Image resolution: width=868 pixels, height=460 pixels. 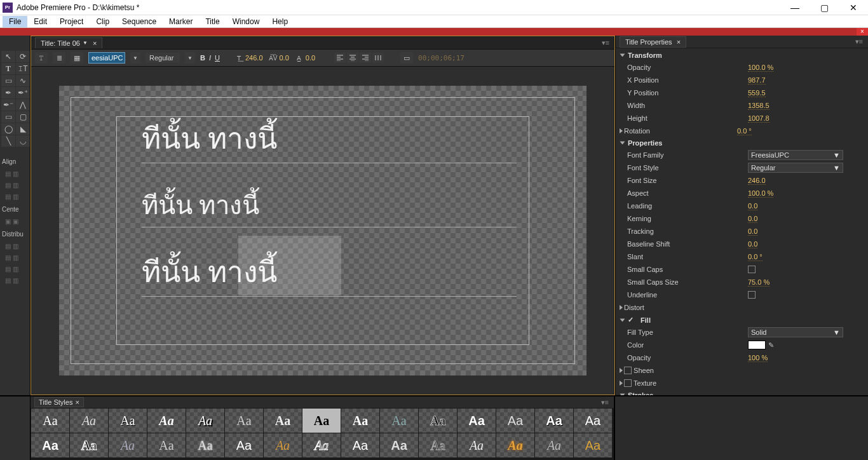 What do you see at coordinates (771, 346) in the screenshot?
I see `eyedropper-icon: ✎` at bounding box center [771, 346].